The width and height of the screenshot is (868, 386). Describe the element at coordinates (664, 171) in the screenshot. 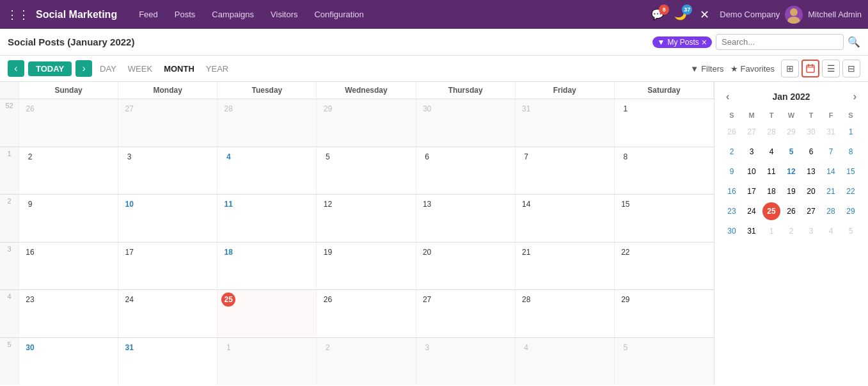

I see `calendar-cell: 8` at that location.